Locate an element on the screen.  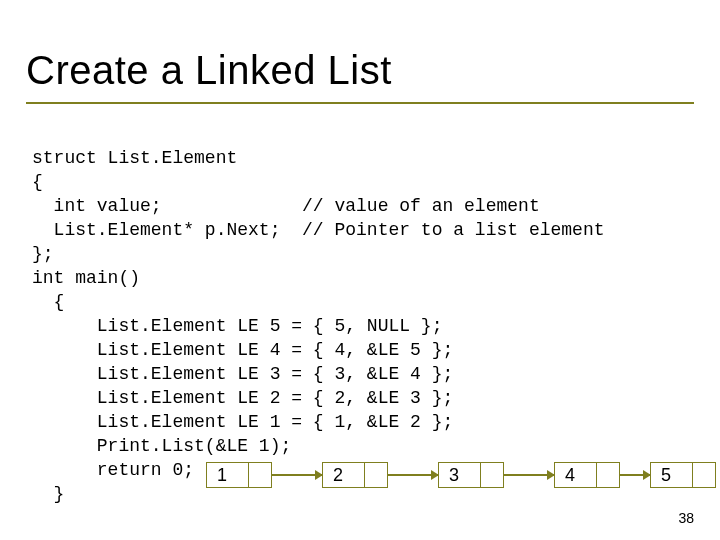
ll-node-3: 3 is located at coordinates (471, 475).